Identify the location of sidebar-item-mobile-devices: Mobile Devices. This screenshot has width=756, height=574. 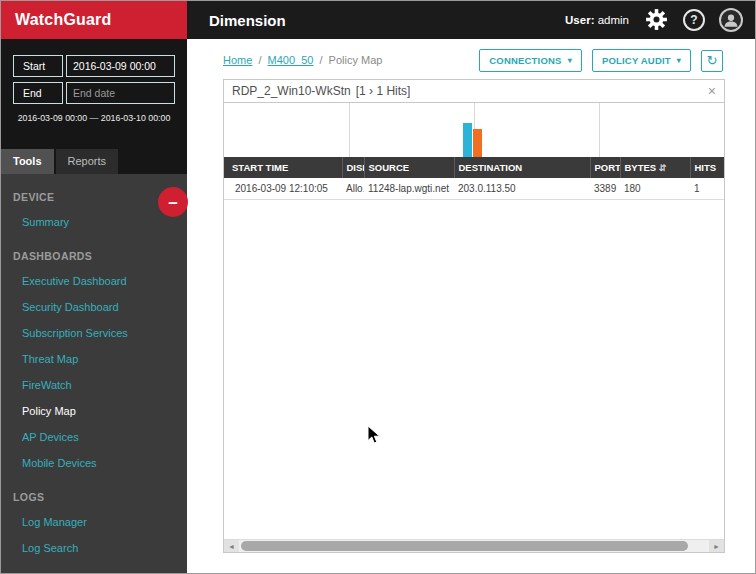
(94, 463).